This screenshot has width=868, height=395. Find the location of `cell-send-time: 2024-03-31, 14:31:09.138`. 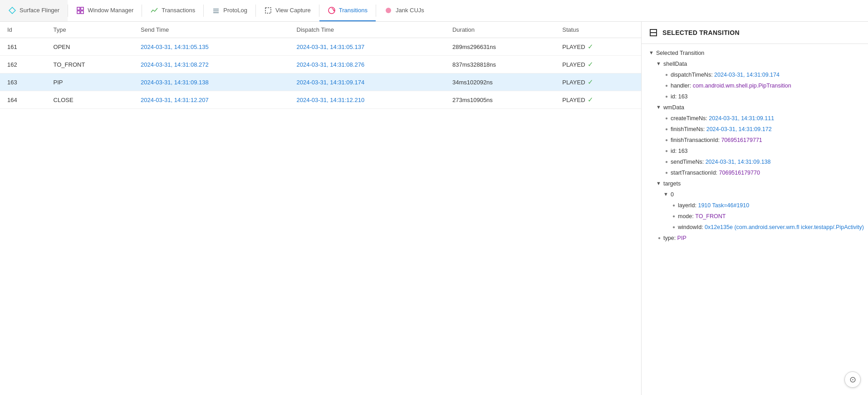

cell-send-time: 2024-03-31, 14:31:09.138 is located at coordinates (211, 83).